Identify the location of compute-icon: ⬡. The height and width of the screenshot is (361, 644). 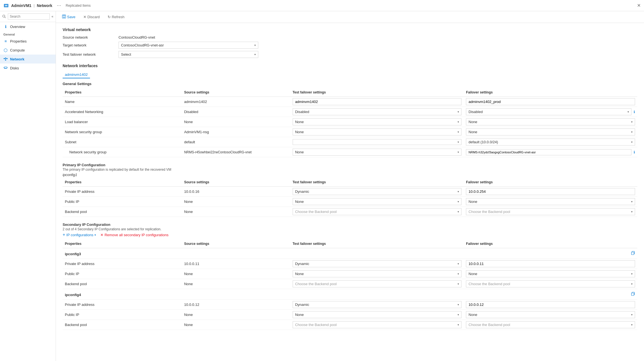
(6, 50).